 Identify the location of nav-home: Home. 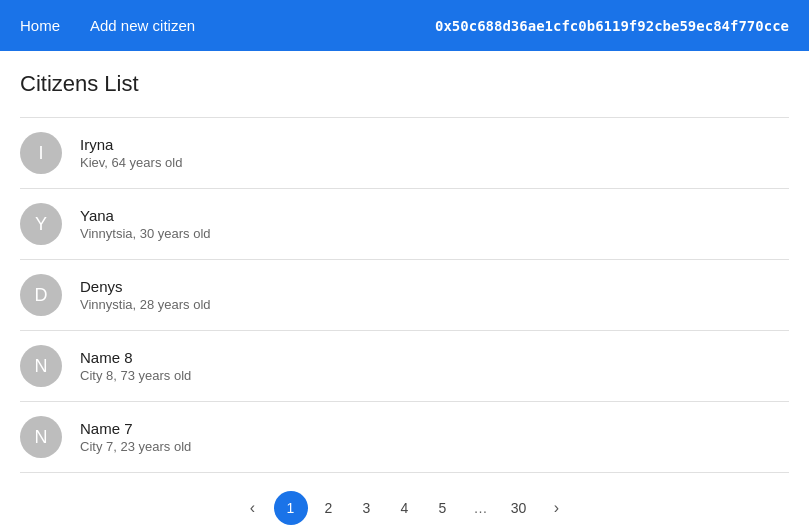
(40, 26).